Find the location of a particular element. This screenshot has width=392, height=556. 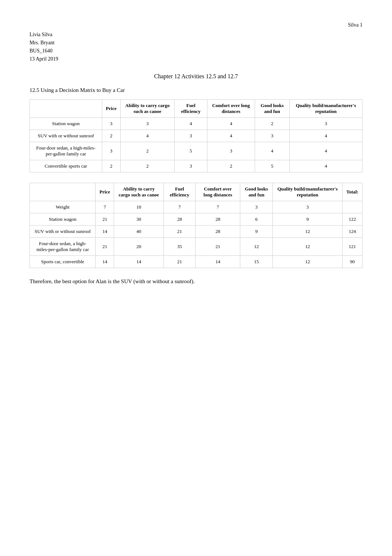

table1-row-3: Convertible sports car223254 is located at coordinates (196, 166).